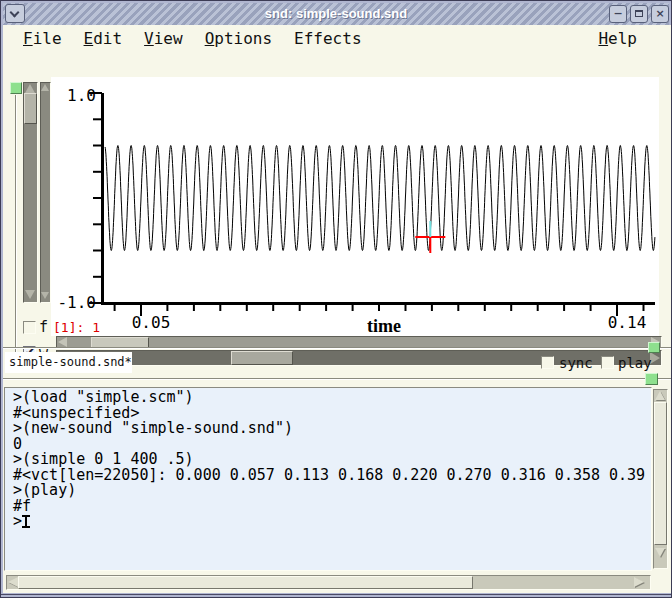  What do you see at coordinates (548, 362) in the screenshot?
I see `sync-checkbox` at bounding box center [548, 362].